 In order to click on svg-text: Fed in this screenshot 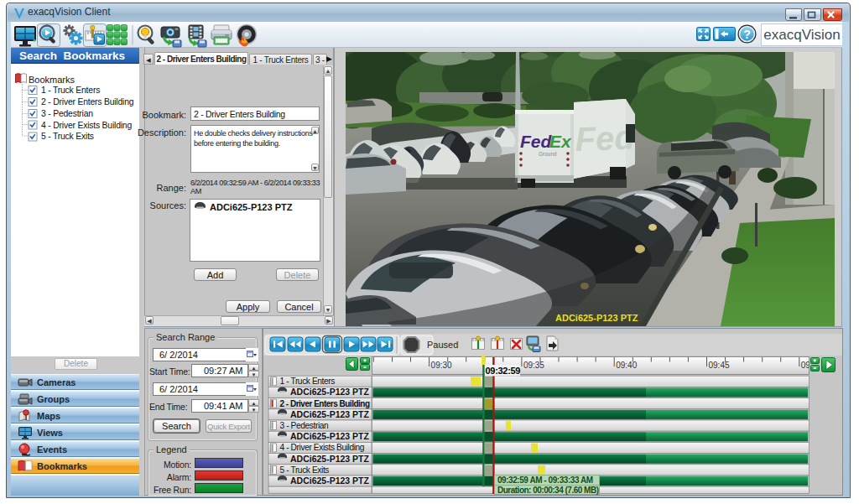, I will do `click(537, 141)`.